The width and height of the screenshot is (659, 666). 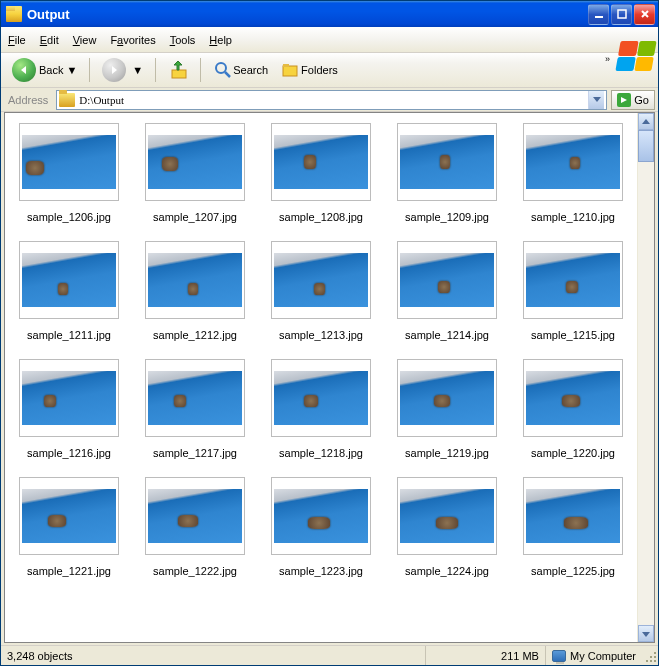 What do you see at coordinates (24, 70) in the screenshot?
I see `back-arrow-icon` at bounding box center [24, 70].